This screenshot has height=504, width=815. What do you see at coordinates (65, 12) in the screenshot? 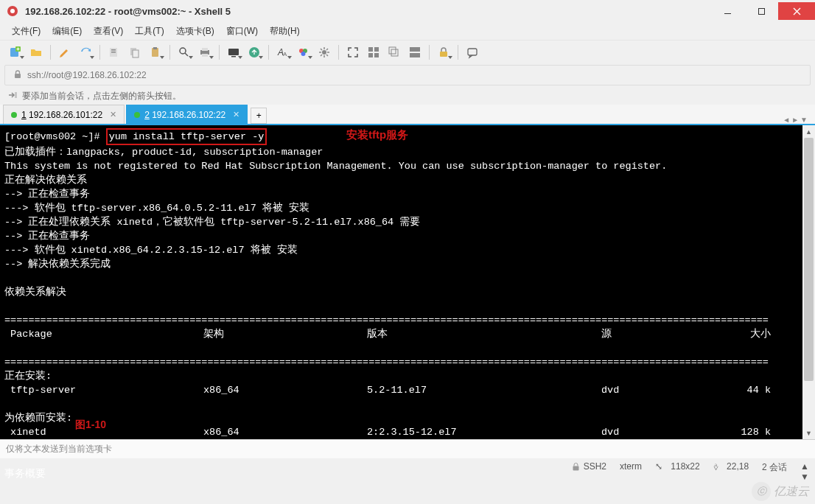
I see `title-host: 192.168.26.102:22` at bounding box center [65, 12].